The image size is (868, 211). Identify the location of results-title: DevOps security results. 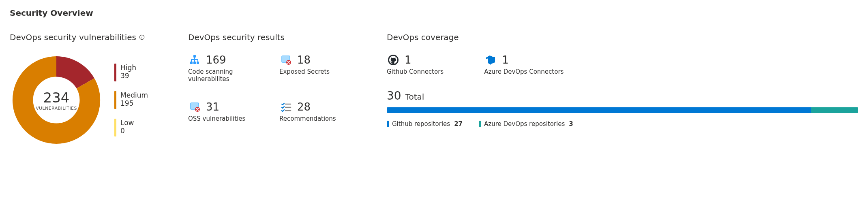
(275, 37).